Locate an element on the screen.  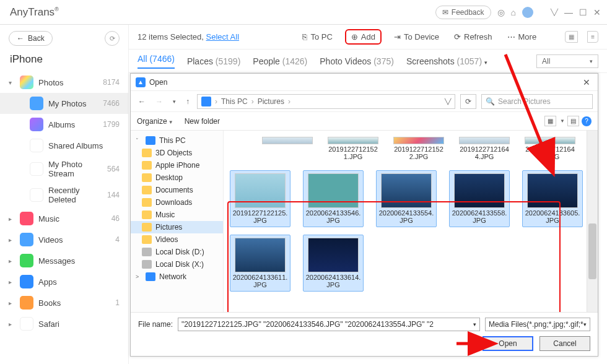
tree-network: >Network is located at coordinates (177, 277).